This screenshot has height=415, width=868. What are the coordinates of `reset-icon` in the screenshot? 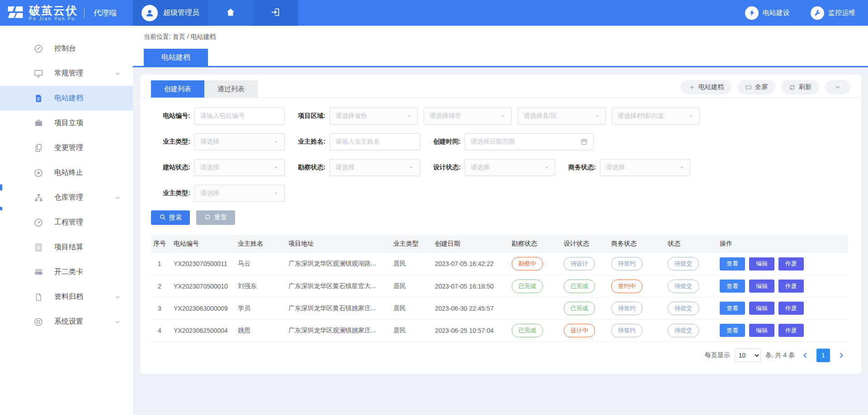 It's located at (208, 218).